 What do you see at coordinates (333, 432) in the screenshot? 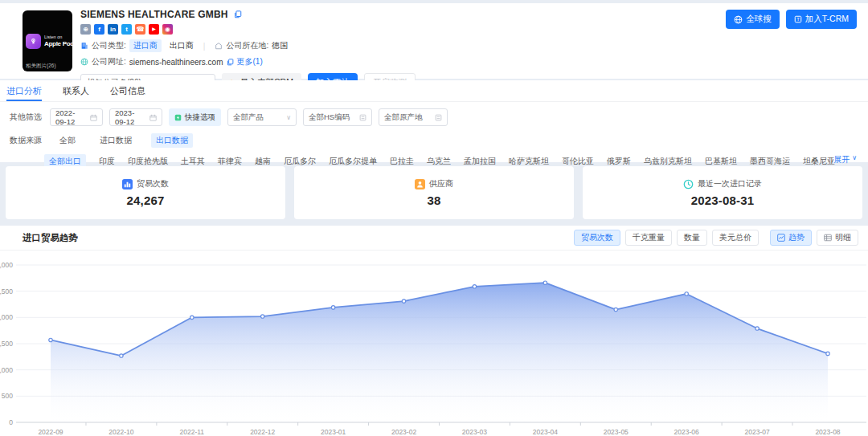
I see `svg-text: 2023-01` at bounding box center [333, 432].